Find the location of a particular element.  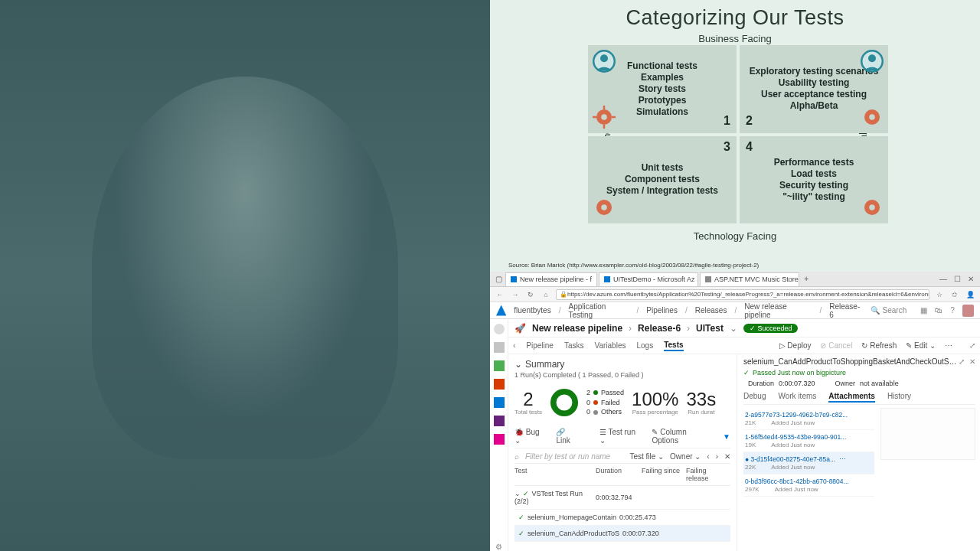

tab-pipeline: Pipeline is located at coordinates (540, 346).